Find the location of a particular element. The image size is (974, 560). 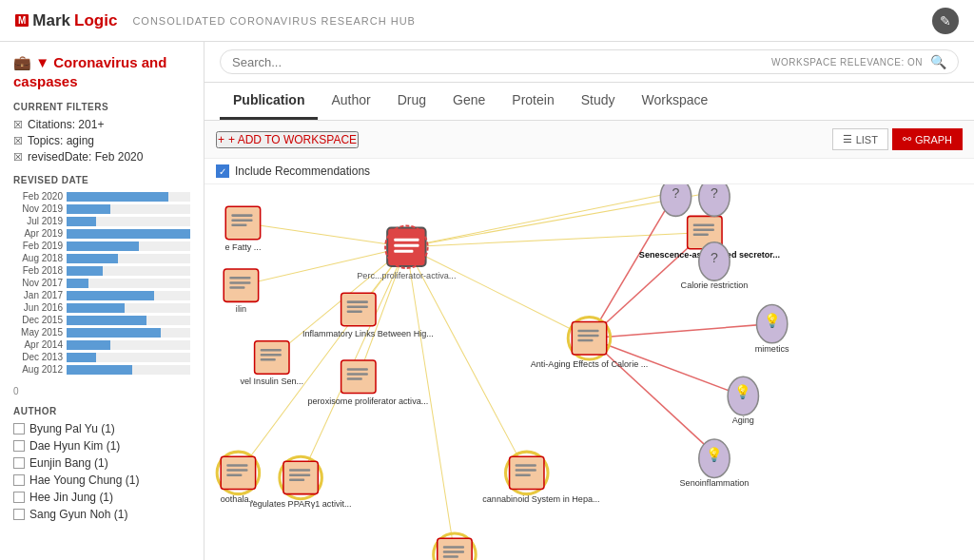

bar-row: Aug 2012 is located at coordinates (102, 369).